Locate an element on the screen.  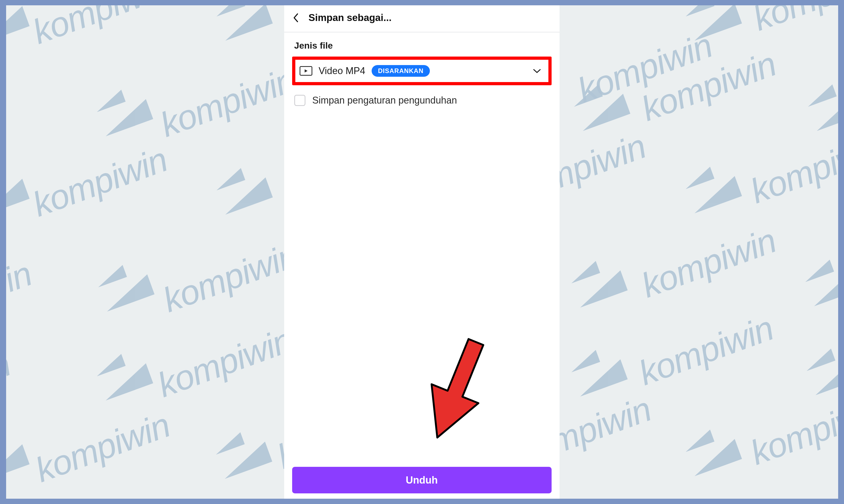
header: Simpan sebagai... is located at coordinates (422, 19).